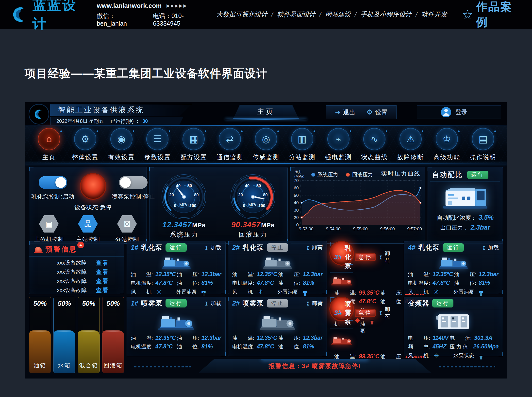 This screenshot has height=397, width=532. I want to click on nav-item-fault-diagnosis: ⚠故障诊断, so click(411, 144).